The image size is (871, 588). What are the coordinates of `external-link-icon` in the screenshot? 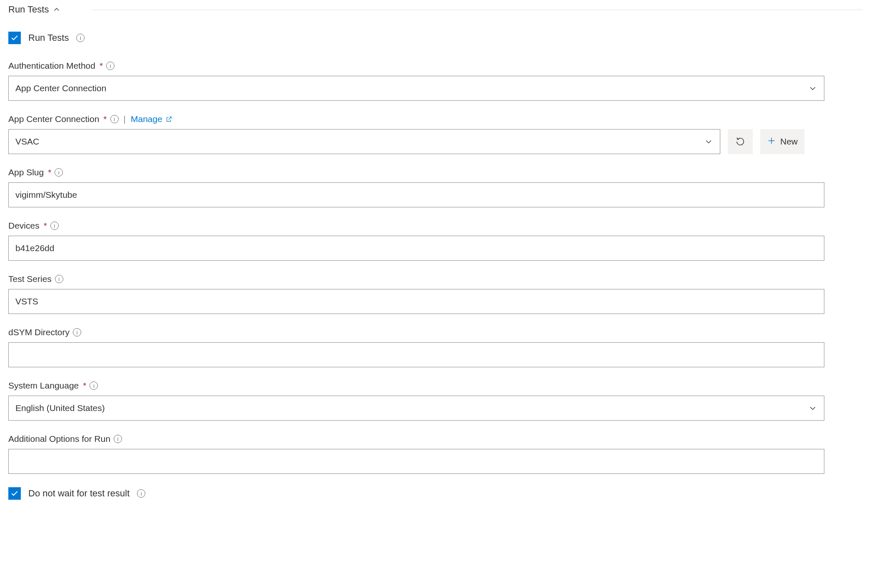 It's located at (169, 119).